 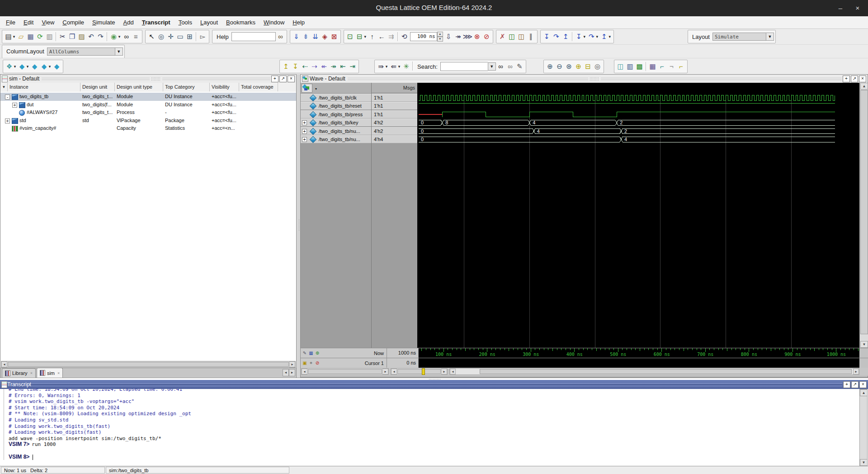 What do you see at coordinates (343, 66) in the screenshot?
I see `previous-rising-edge-button: ⇤` at bounding box center [343, 66].